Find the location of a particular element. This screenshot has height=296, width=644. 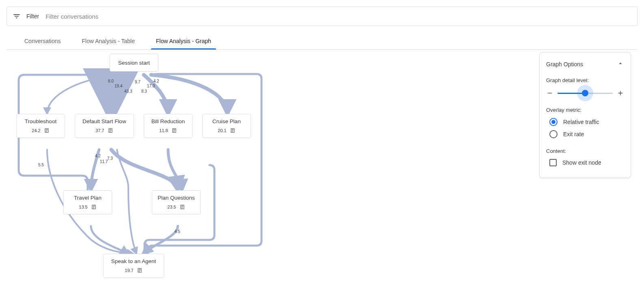

radio-exit-rate: Exit rate is located at coordinates (587, 134).